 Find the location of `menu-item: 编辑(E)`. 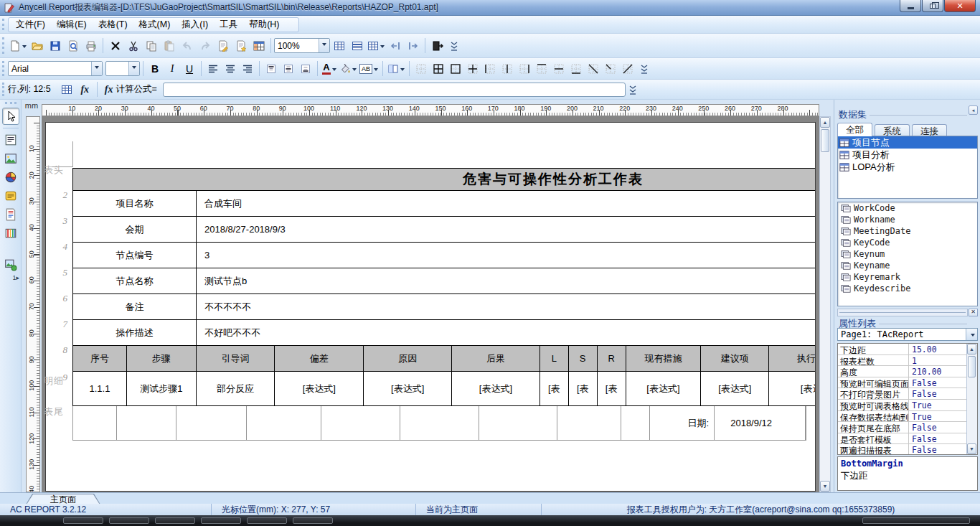

menu-item: 编辑(E) is located at coordinates (72, 24).